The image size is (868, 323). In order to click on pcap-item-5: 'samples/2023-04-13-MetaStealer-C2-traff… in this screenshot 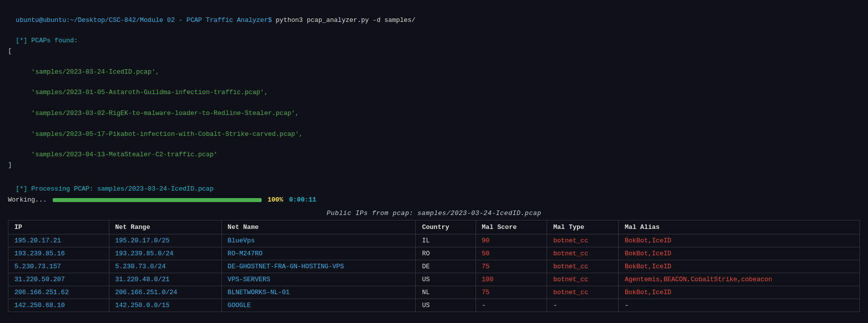, I will do `click(434, 150)`.